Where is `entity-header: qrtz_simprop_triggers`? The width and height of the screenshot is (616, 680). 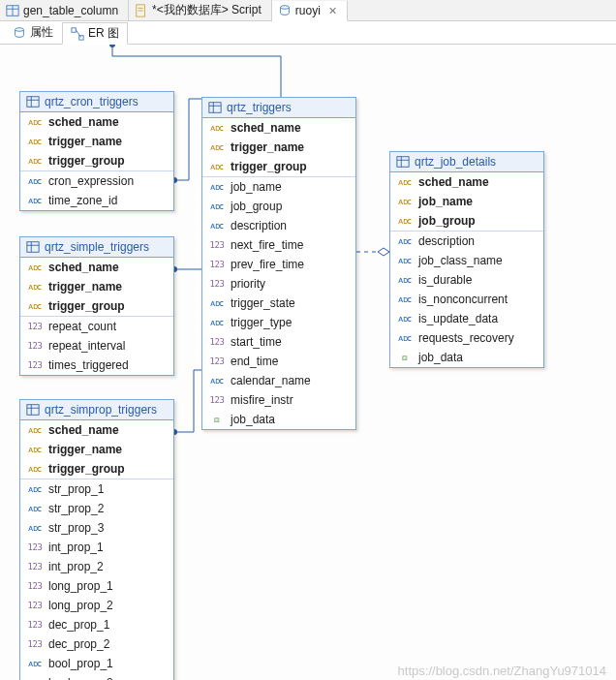 entity-header: qrtz_simprop_triggers is located at coordinates (97, 411).